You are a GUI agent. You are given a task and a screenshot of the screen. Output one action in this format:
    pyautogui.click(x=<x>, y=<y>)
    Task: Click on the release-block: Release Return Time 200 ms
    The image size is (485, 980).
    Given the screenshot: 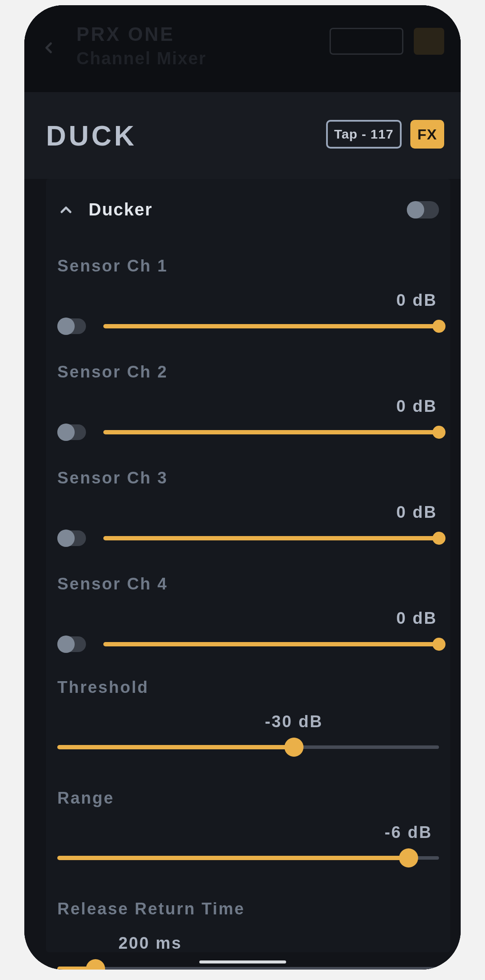 What is the action you would take?
    pyautogui.click(x=248, y=935)
    